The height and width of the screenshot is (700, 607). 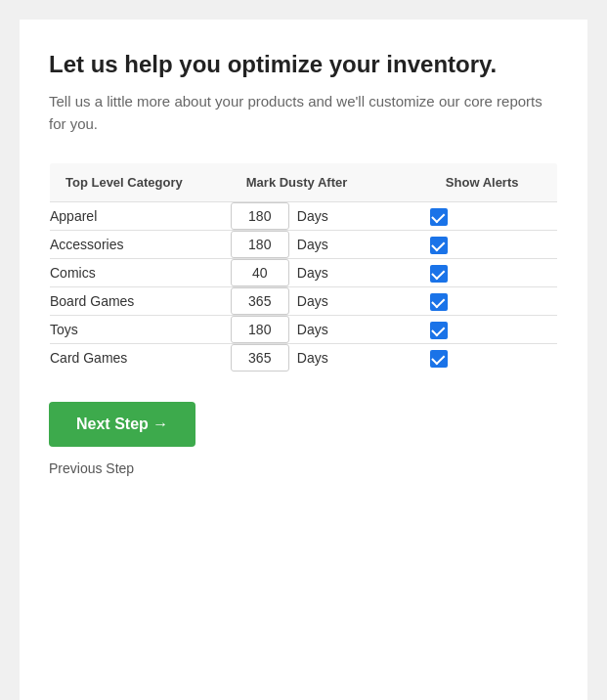 I want to click on alerts-checkbox-toys, so click(x=439, y=330).